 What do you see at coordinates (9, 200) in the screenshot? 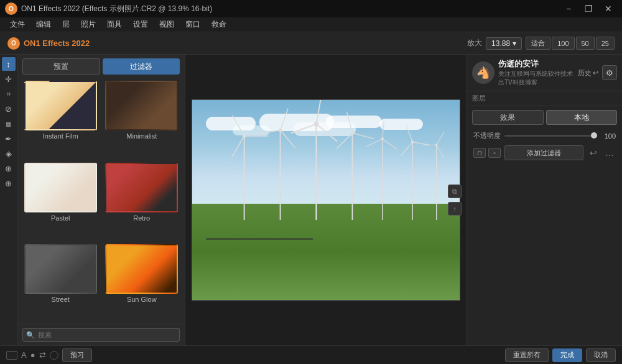
I see `tools-panel: ↕ ✛ ⌗ ⊘ ▦ ✒ ◈ ⊕ ⊕` at bounding box center [9, 200].